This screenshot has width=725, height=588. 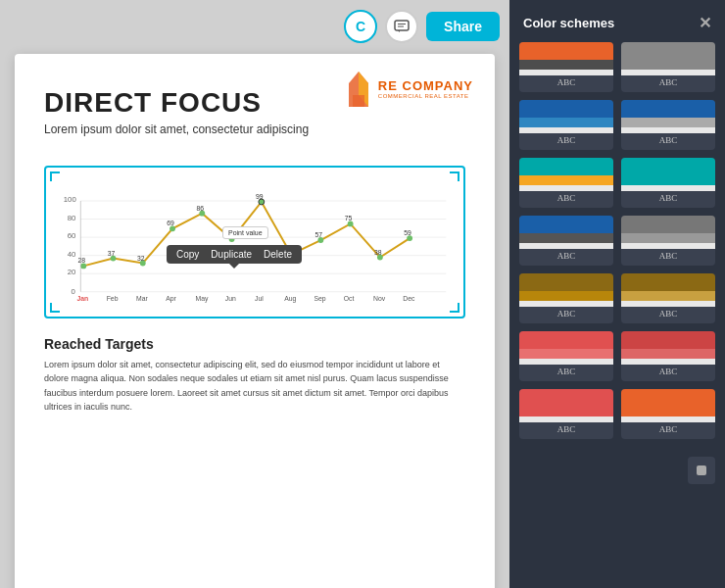 What do you see at coordinates (455, 308) in the screenshot?
I see `resize-handle-br` at bounding box center [455, 308].